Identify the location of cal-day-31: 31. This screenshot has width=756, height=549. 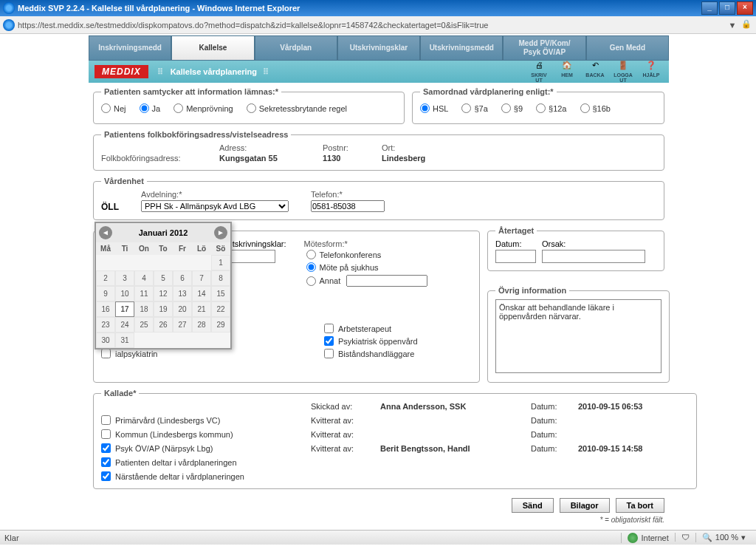
(125, 340).